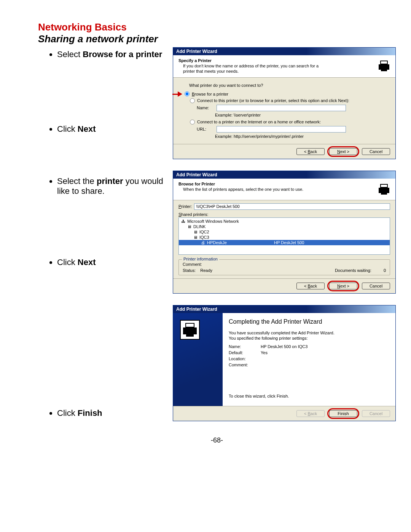  What do you see at coordinates (353, 270) in the screenshot?
I see `docs-label: Documents waiting:` at bounding box center [353, 270].